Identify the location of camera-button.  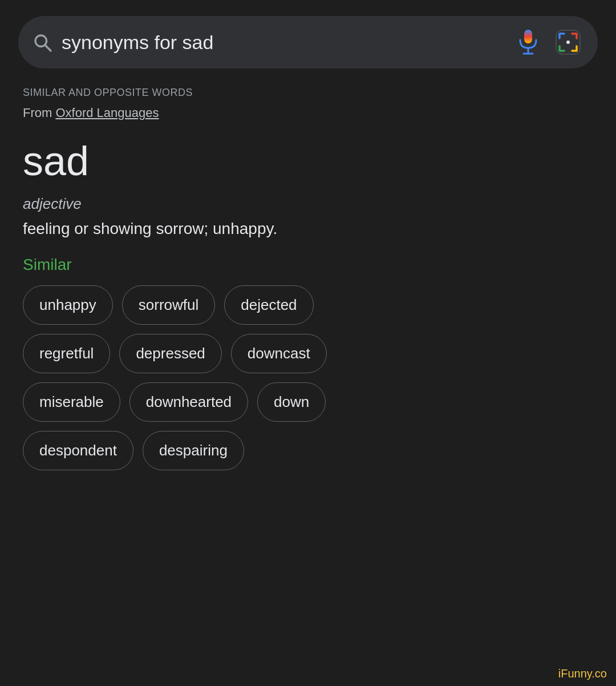
(568, 42).